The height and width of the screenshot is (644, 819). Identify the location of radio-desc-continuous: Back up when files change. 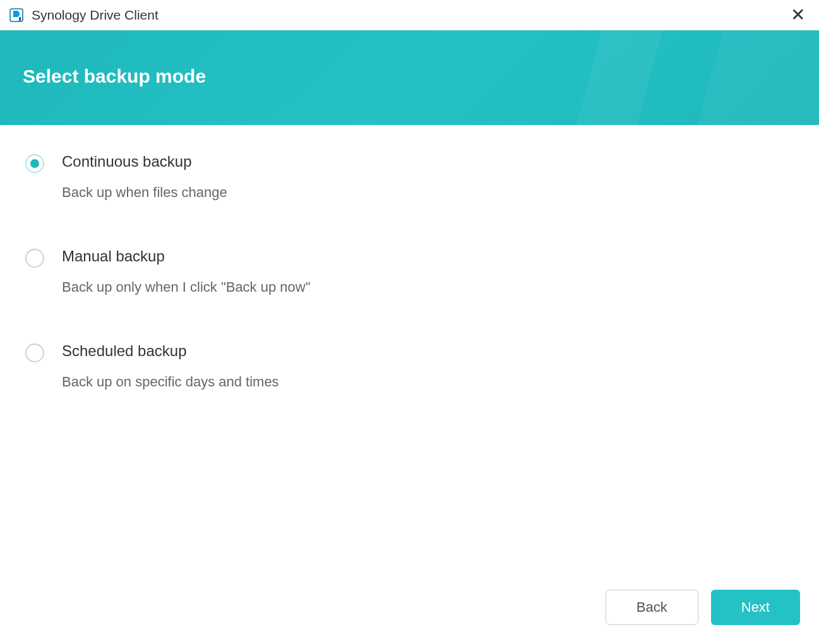
(145, 193).